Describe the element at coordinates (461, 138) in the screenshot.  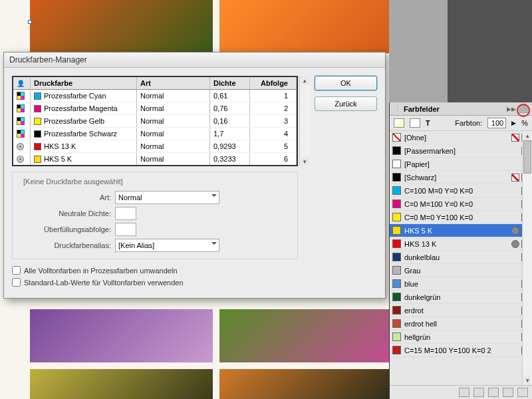
I see `swatch-row: [Ohne]` at that location.